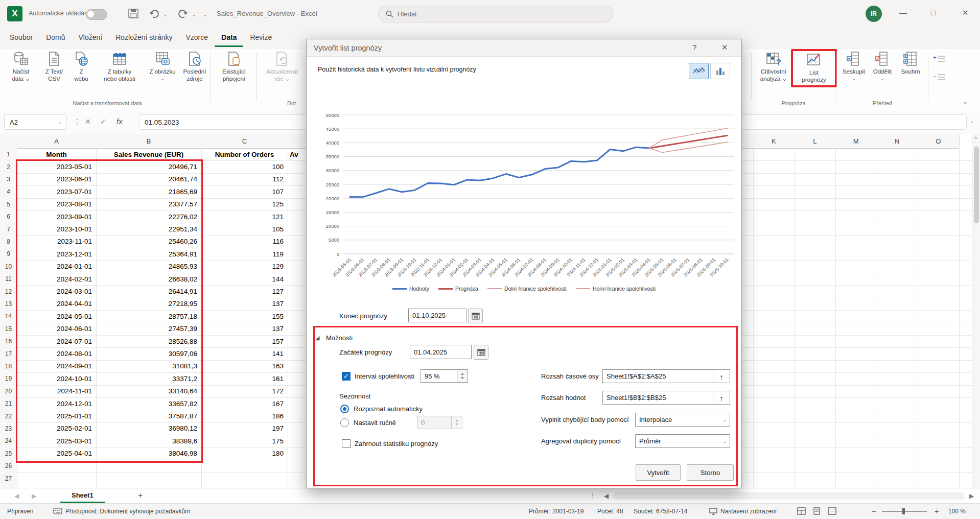  Describe the element at coordinates (496, 14) in the screenshot. I see `search-box: Hledat` at that location.